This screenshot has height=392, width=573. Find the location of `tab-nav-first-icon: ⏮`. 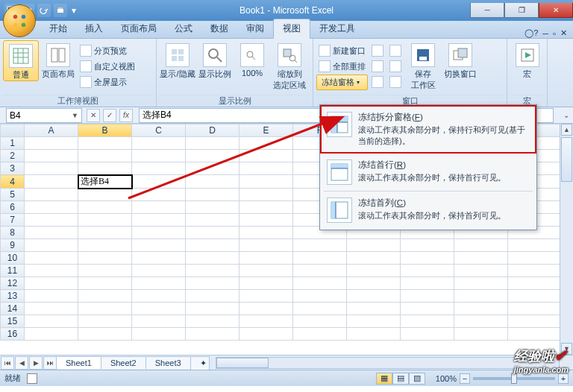

tab-nav-first-icon: ⏮ is located at coordinates (7, 363).